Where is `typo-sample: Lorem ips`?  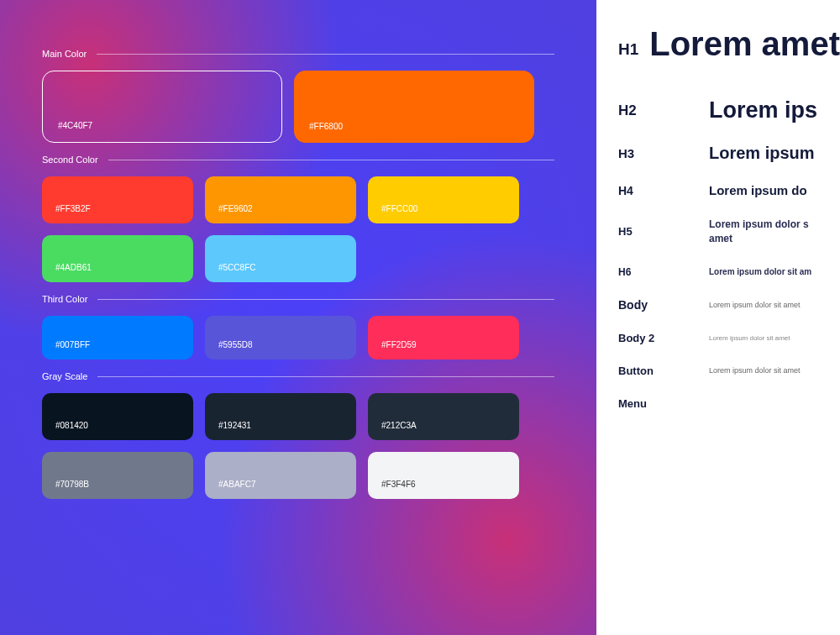
typo-sample: Lorem ips is located at coordinates (763, 111).